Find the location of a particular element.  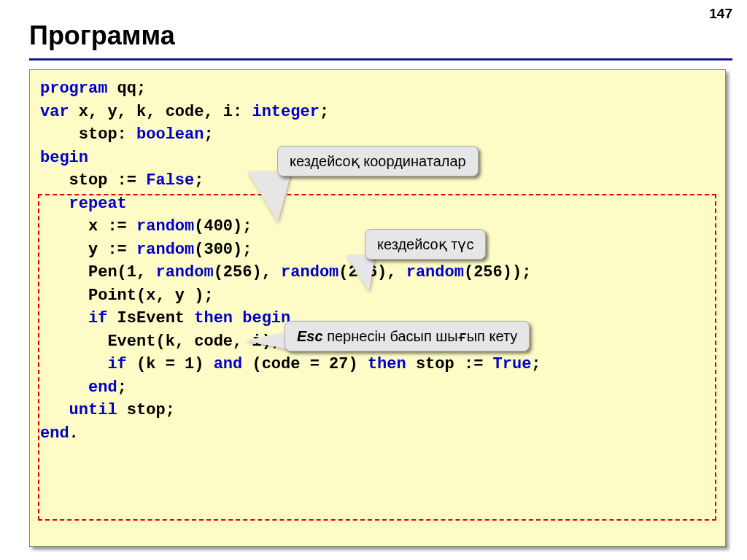

callout-random-coords: кездейсоқ координаталар is located at coordinates (378, 161).